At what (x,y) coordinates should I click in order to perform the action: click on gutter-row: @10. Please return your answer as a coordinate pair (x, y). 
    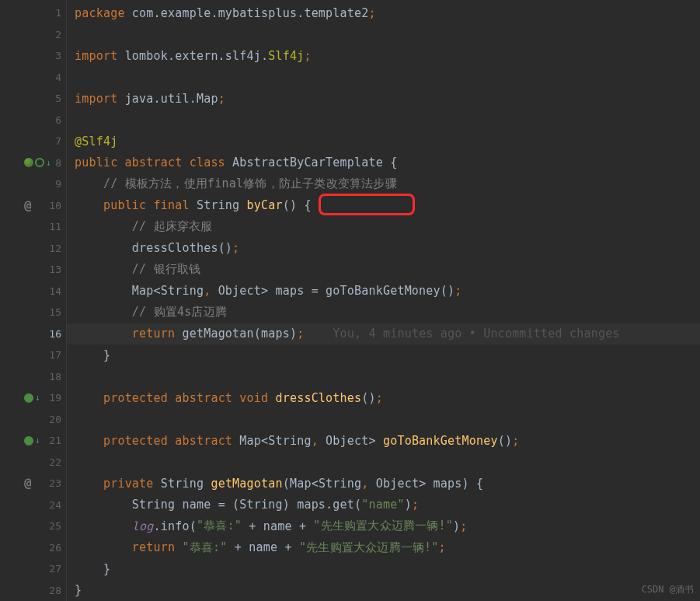
    Looking at the image, I should click on (33, 206).